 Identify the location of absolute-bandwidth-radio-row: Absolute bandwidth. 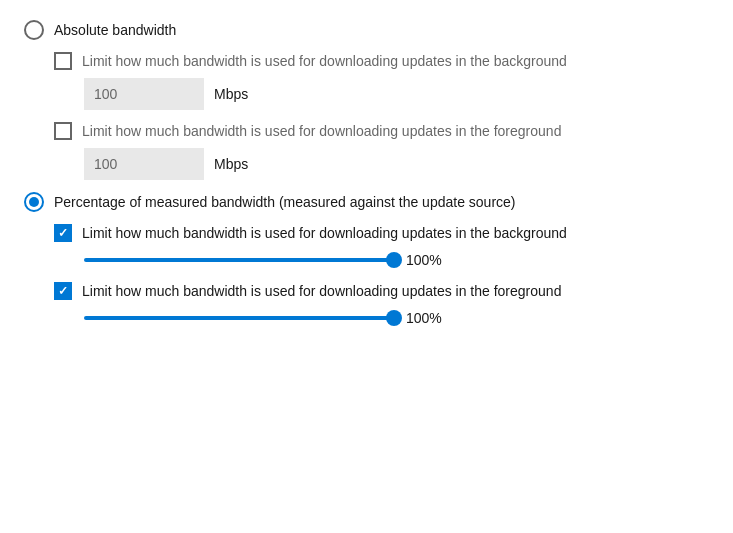
(366, 30).